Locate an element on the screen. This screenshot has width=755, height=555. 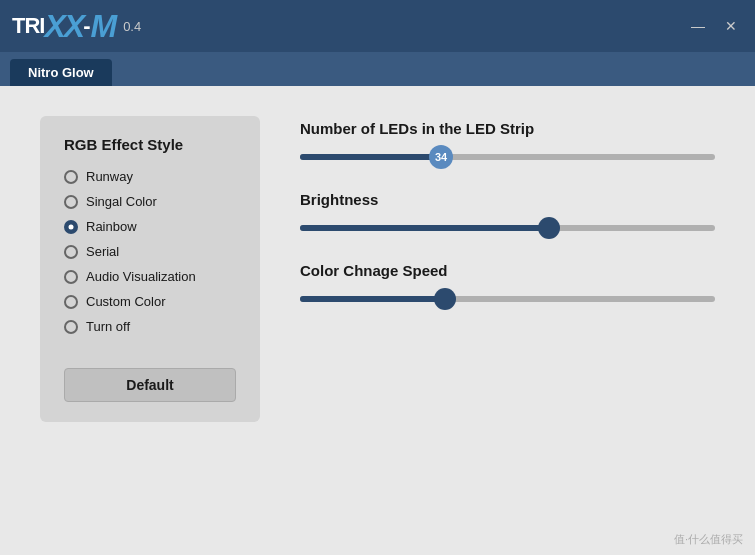
minimize-button: — is located at coordinates (698, 26).